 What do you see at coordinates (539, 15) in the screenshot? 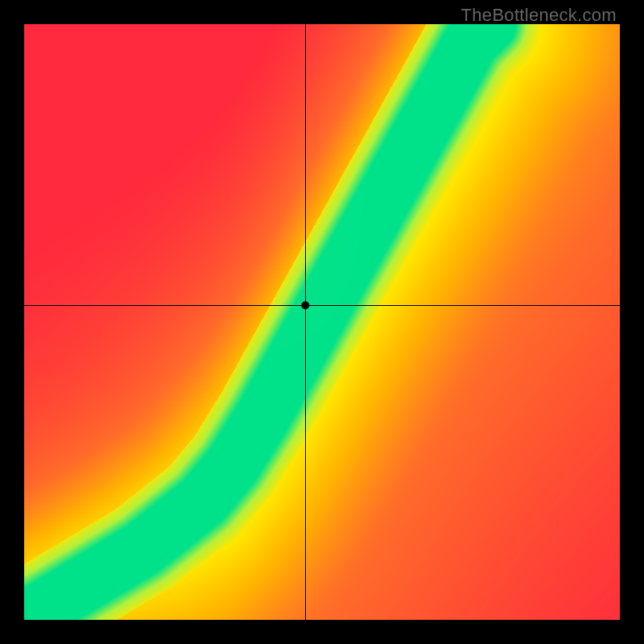
I see `watermark-text: TheBottleneck.com` at bounding box center [539, 15].